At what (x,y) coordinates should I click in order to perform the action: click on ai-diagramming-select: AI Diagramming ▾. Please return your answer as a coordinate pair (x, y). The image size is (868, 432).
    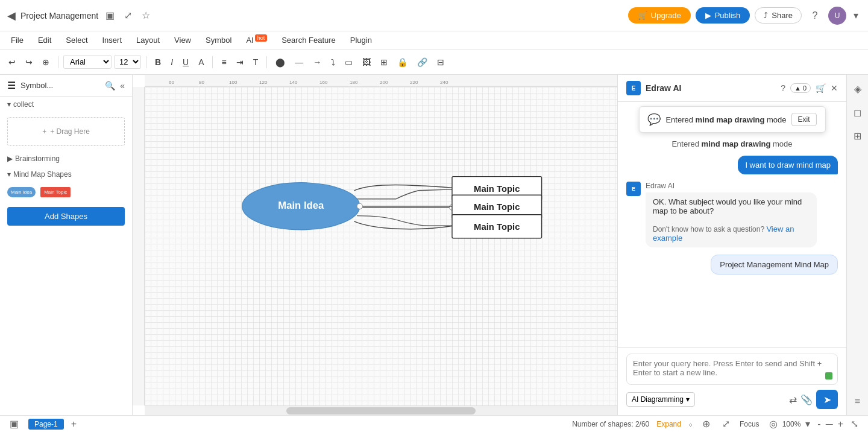
    Looking at the image, I should click on (661, 399).